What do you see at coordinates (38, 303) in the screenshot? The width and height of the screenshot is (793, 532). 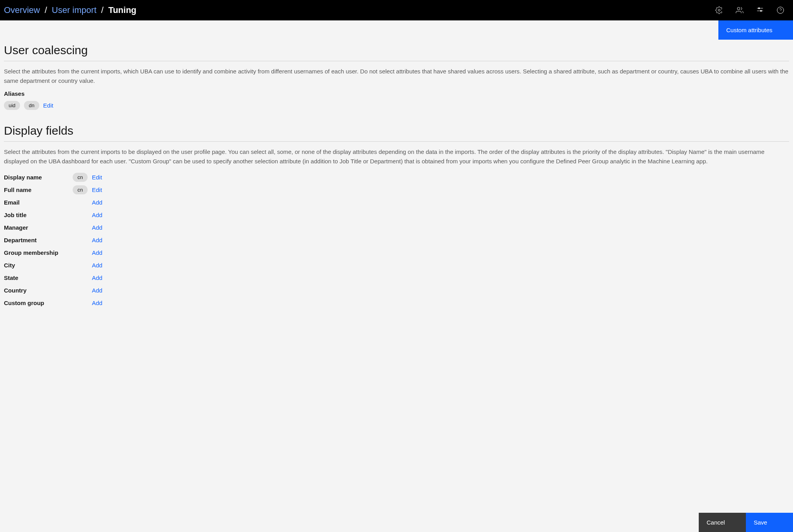 I see `field-label: Custom group` at bounding box center [38, 303].